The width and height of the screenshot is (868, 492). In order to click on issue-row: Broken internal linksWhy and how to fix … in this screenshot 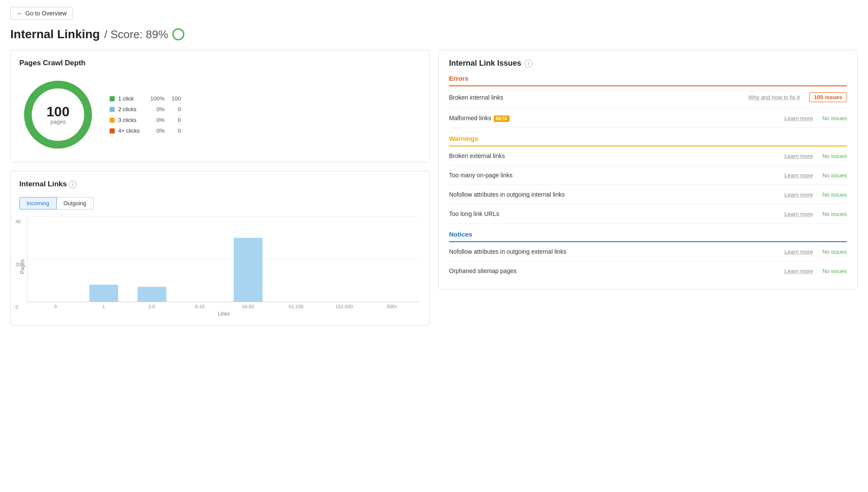, I will do `click(648, 97)`.